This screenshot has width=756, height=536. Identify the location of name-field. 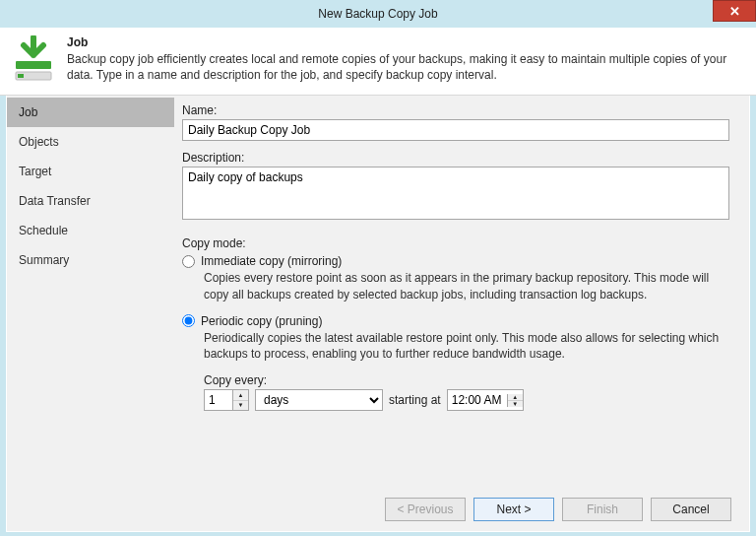
(456, 130).